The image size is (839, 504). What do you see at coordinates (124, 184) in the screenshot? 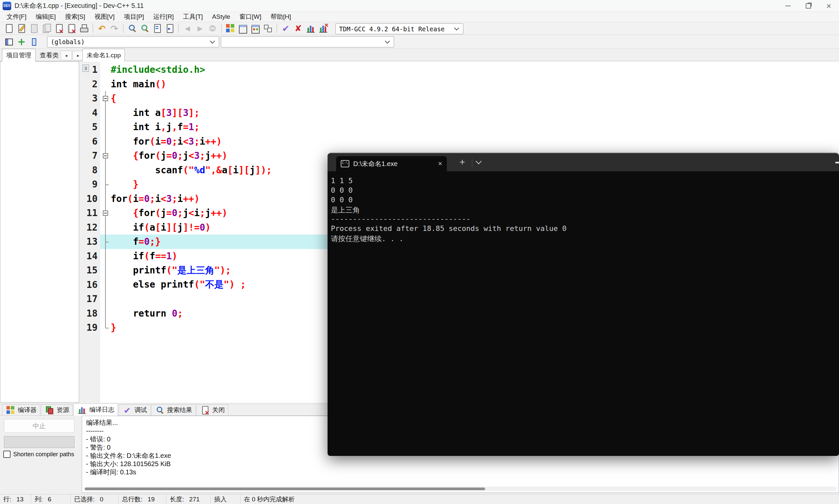
I see `code-text: }` at bounding box center [124, 184].